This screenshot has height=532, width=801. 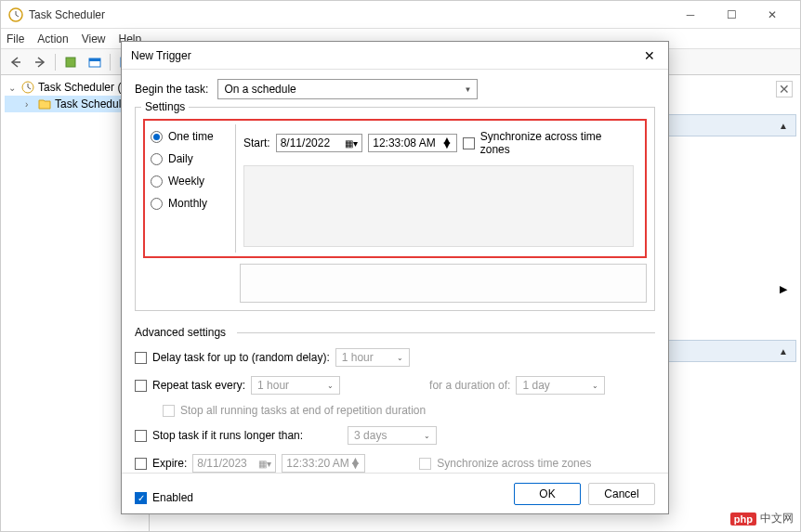 I want to click on stop-longer-combo: 3 days ⌄, so click(x=392, y=435).